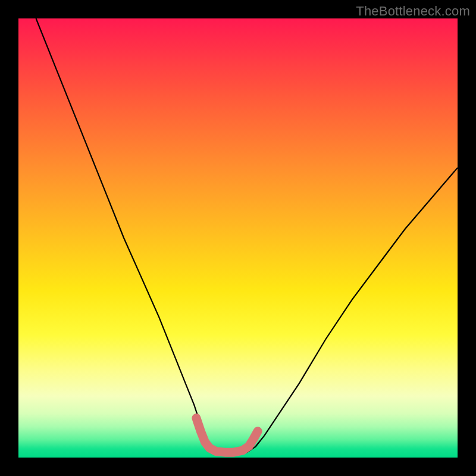 The height and width of the screenshot is (476, 476). What do you see at coordinates (413, 11) in the screenshot?
I see `watermark-text: TheBottleneck.com` at bounding box center [413, 11].